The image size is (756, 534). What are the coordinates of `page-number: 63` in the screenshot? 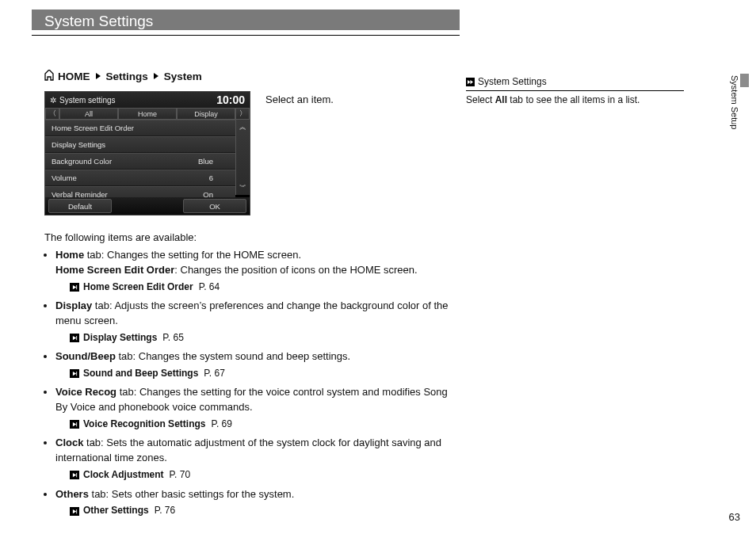 It's located at (735, 517).